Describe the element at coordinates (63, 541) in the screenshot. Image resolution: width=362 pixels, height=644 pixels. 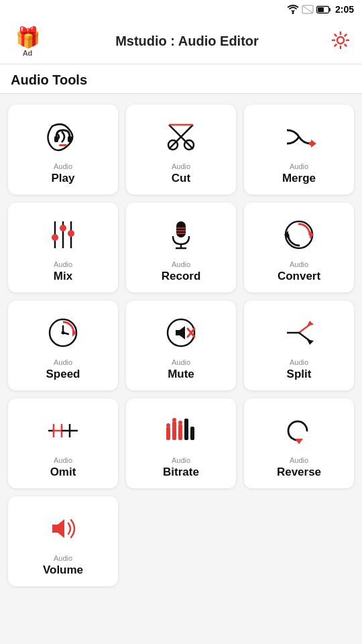
I see `tool-volume: Audio Volume` at that location.